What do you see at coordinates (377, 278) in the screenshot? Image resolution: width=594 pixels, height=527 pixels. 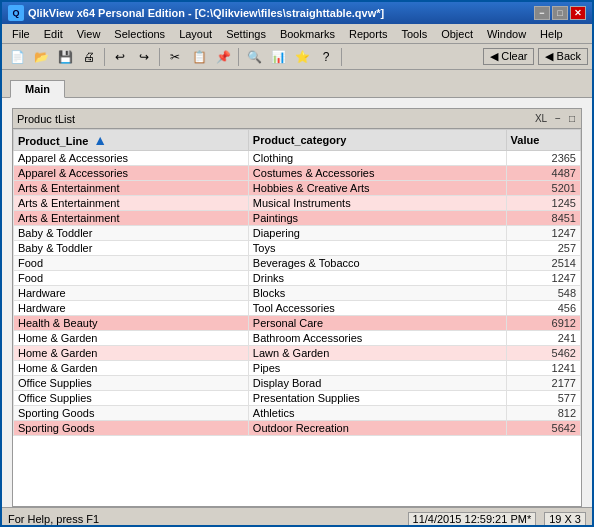 I see `cell-product-category: Drinks` at bounding box center [377, 278].